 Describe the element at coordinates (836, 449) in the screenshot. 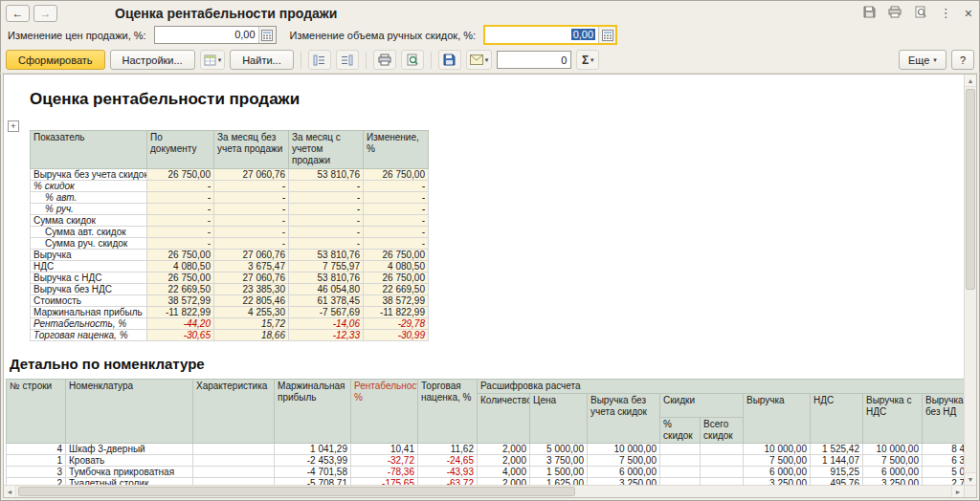

I see `detail-cell: 1 525,42` at that location.